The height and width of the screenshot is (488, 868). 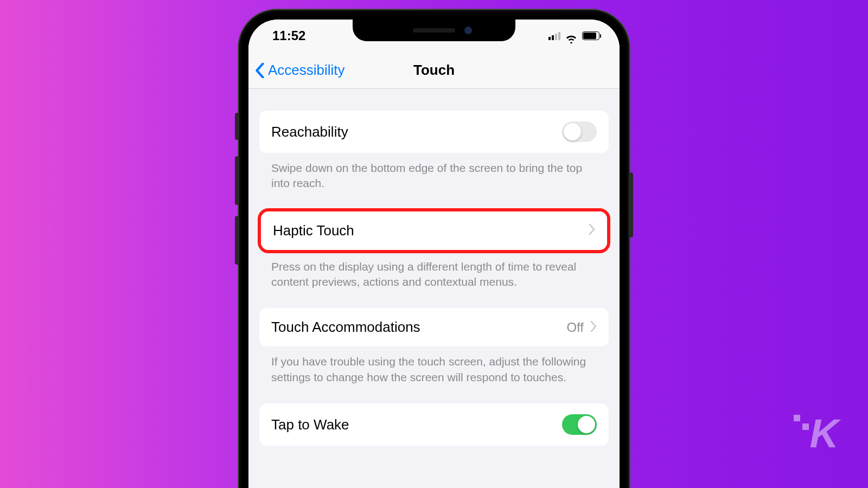 I want to click on setting-value: Off, so click(x=575, y=328).